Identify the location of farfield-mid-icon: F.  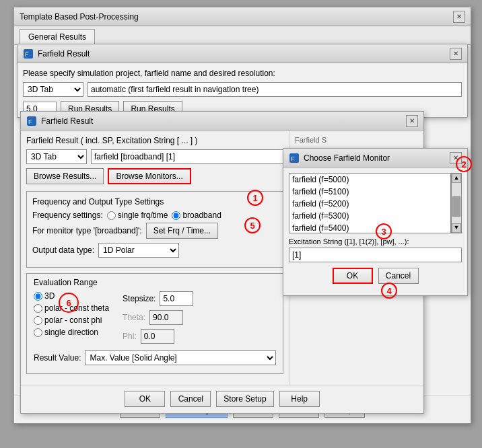
(32, 121).